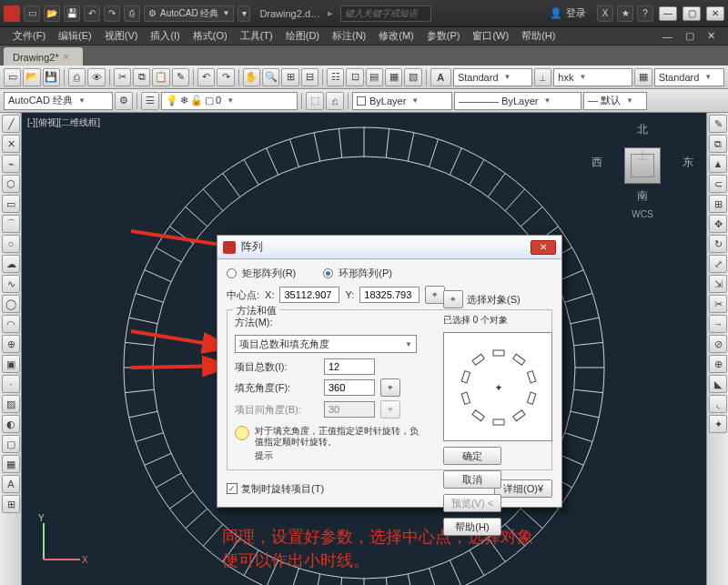 This screenshot has height=585, width=728. I want to click on tool-scale-icon: ⤢, so click(718, 264).